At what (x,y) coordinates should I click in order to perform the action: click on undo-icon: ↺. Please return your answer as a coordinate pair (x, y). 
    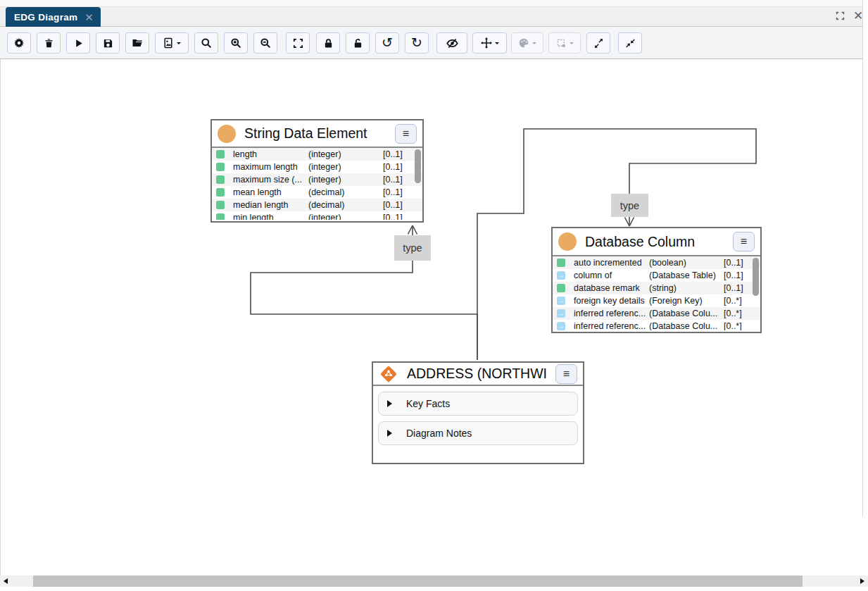
    Looking at the image, I should click on (387, 42).